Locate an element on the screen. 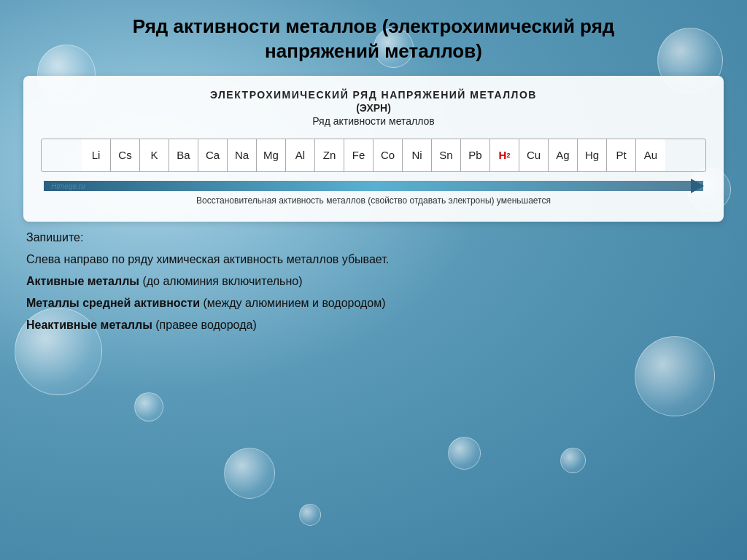 The height and width of the screenshot is (560, 747). element-k: K is located at coordinates (155, 155).